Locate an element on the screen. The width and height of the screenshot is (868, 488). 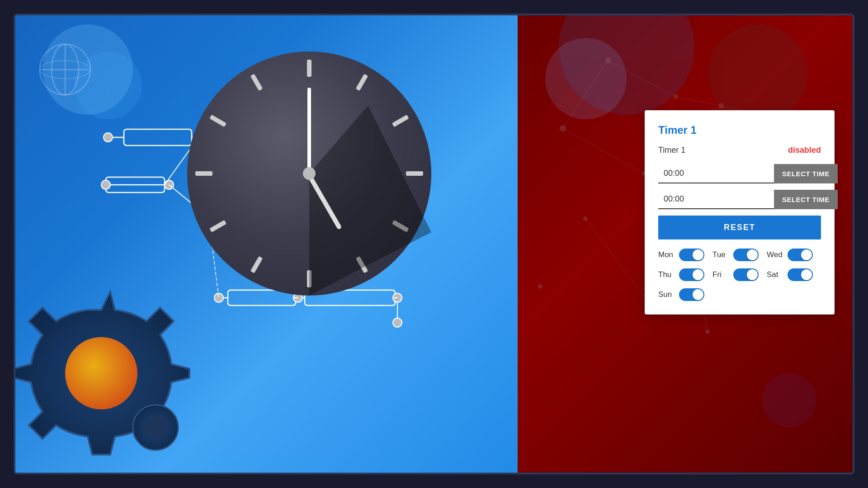
timer-status-row: Timer 1 disabled is located at coordinates (740, 150).